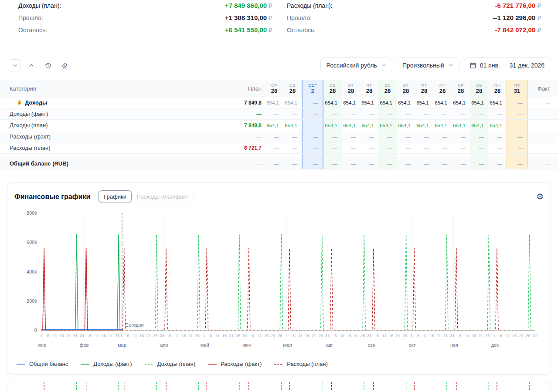 The image size is (558, 392). What do you see at coordinates (114, 164) in the screenshot?
I see `balance-category: Общий баланс (RUB)` at bounding box center [114, 164].